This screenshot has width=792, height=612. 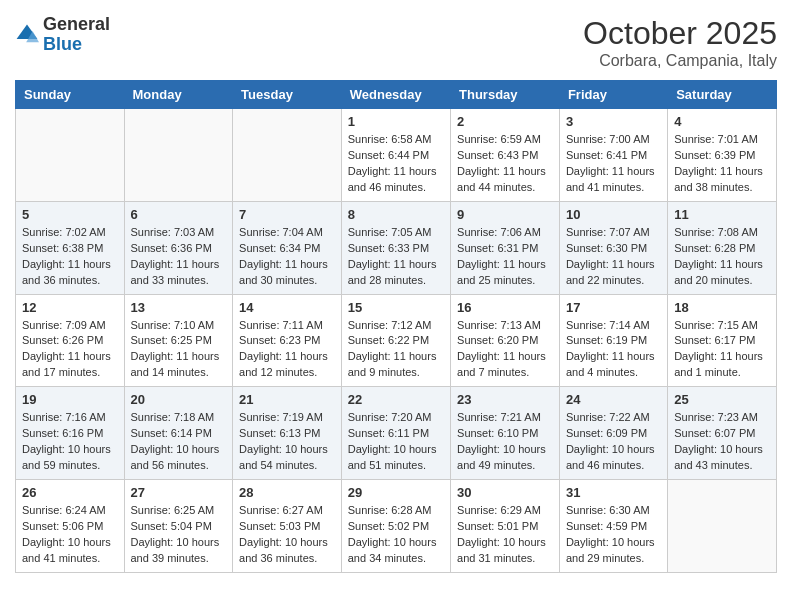 I want to click on calendar-cell: 16Sunrise: 7:13 AM Sunset: 6:20 PM Dayli…, so click(x=506, y=340).